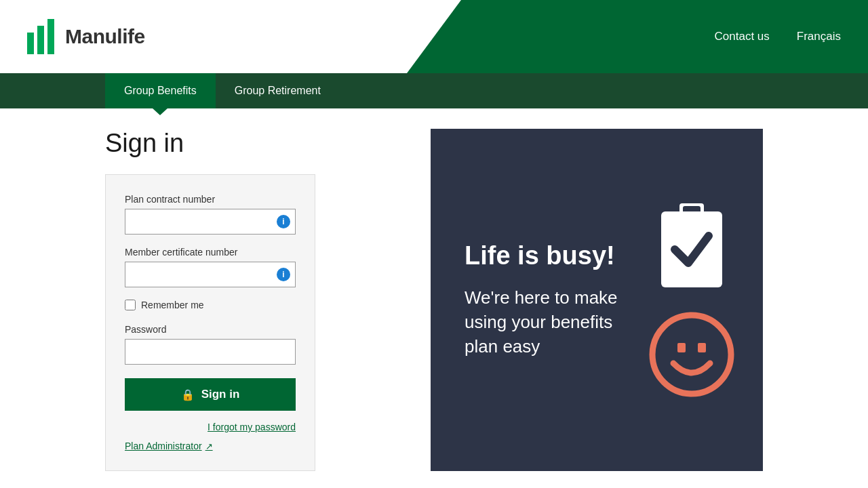 This screenshot has width=868, height=488. What do you see at coordinates (546, 256) in the screenshot?
I see `promo-headline: Life is busy!` at bounding box center [546, 256].